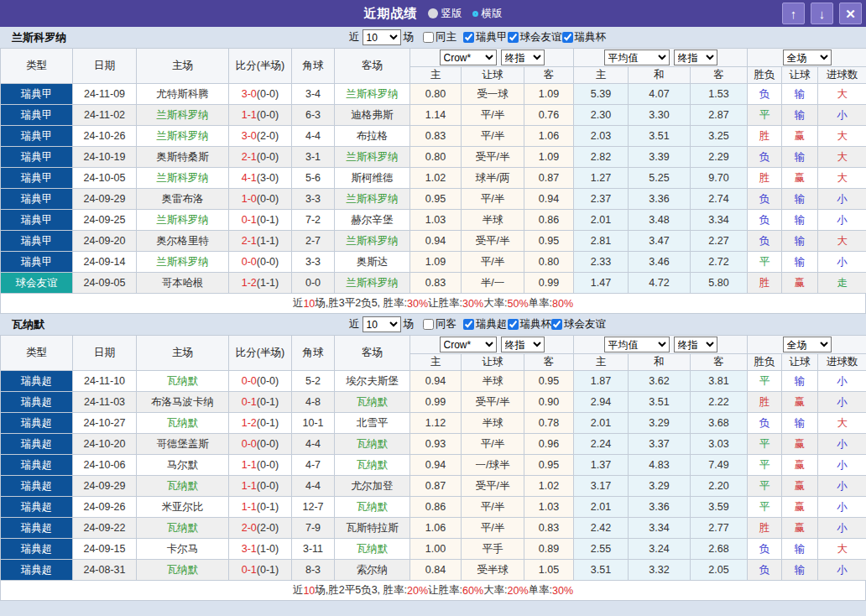 This screenshot has height=616, width=866. Describe the element at coordinates (493, 549) in the screenshot. I see `handicap-cell: 平手` at that location.